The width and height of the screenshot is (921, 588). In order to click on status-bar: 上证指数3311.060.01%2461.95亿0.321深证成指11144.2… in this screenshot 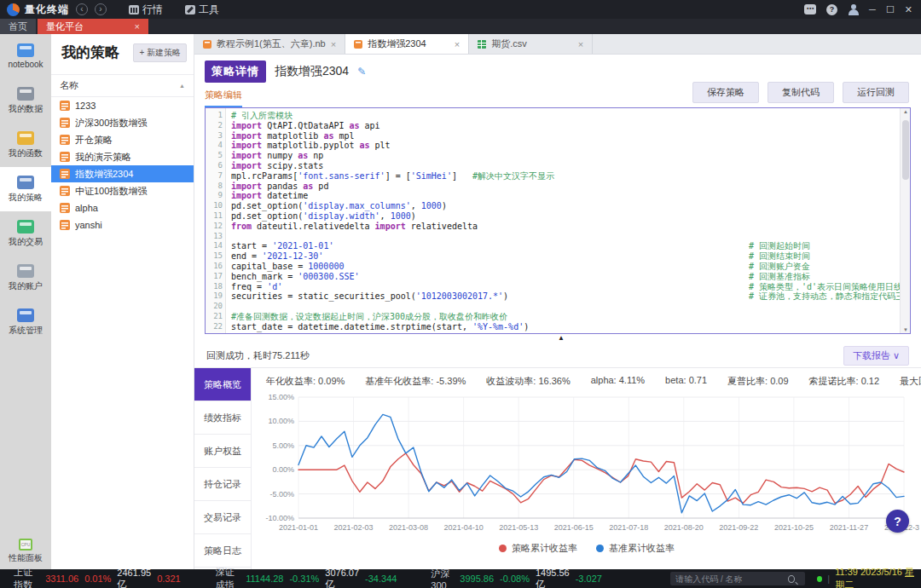, I will do `click(460, 579)`.